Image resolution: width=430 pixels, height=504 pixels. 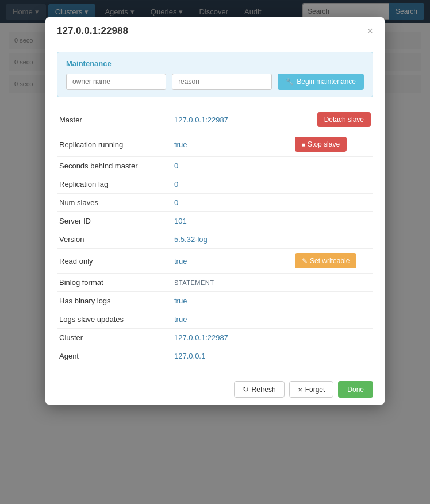 What do you see at coordinates (215, 338) in the screenshot?
I see `table-row: Cluster 127.0.0.1:22987` at bounding box center [215, 338].